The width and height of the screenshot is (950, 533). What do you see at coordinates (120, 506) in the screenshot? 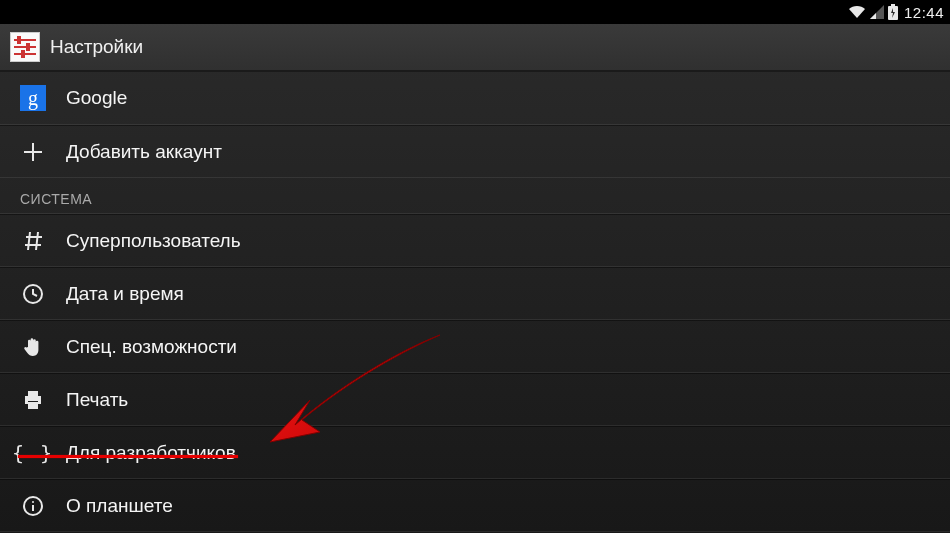
I see `row-label: О планшете` at bounding box center [120, 506].